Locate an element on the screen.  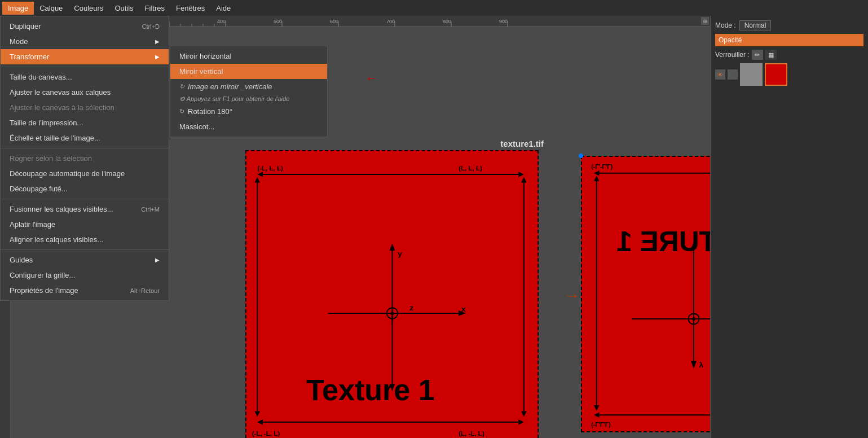
svg-text: 700 is located at coordinates (390, 21).